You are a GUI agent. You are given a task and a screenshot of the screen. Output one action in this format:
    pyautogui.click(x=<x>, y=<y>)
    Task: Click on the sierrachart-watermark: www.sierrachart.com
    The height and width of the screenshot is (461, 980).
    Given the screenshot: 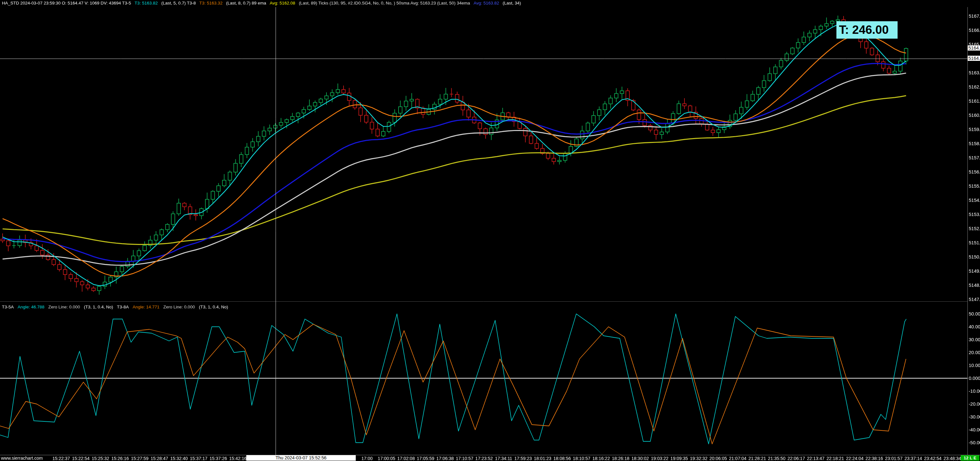 What is the action you would take?
    pyautogui.click(x=22, y=458)
    